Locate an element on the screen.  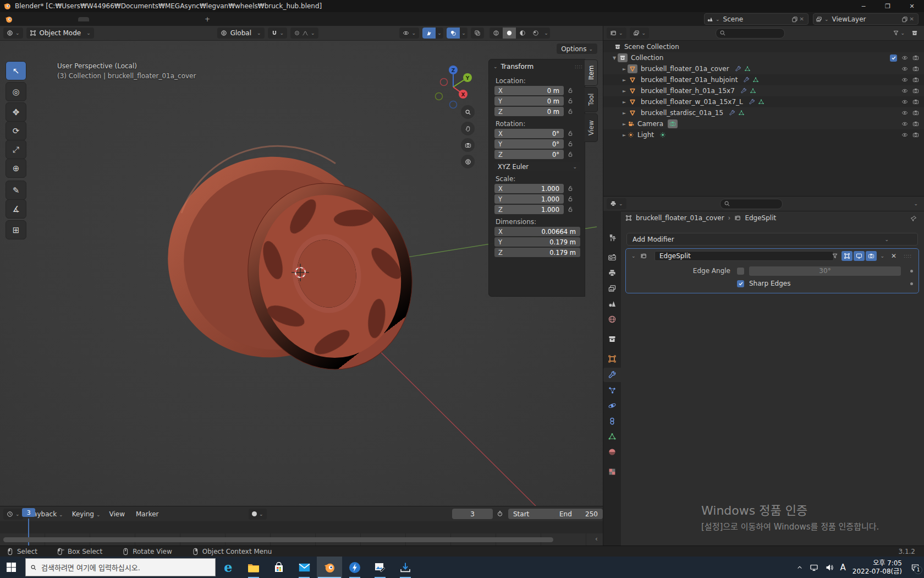
current-frame-indicator: 3 is located at coordinates (29, 512).